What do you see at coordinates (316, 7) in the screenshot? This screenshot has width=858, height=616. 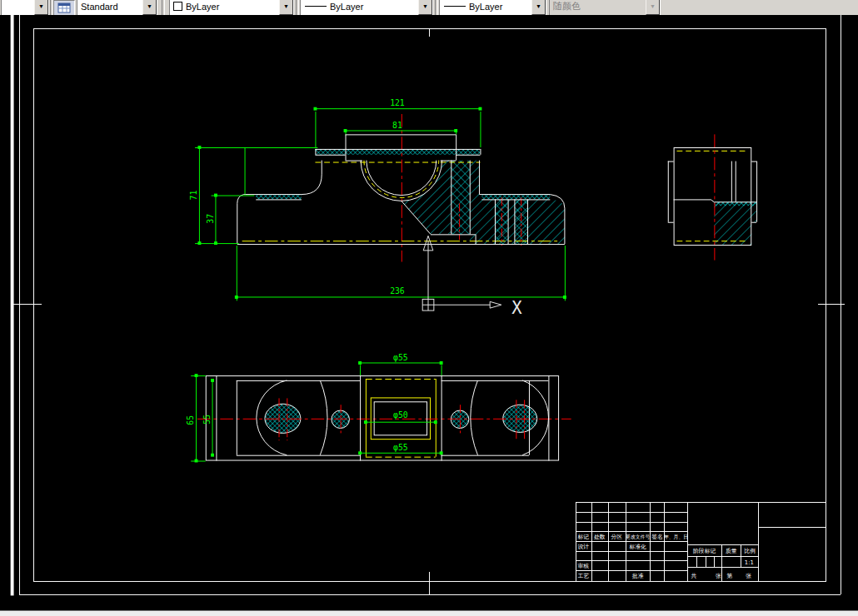 I see `linetype-icon` at bounding box center [316, 7].